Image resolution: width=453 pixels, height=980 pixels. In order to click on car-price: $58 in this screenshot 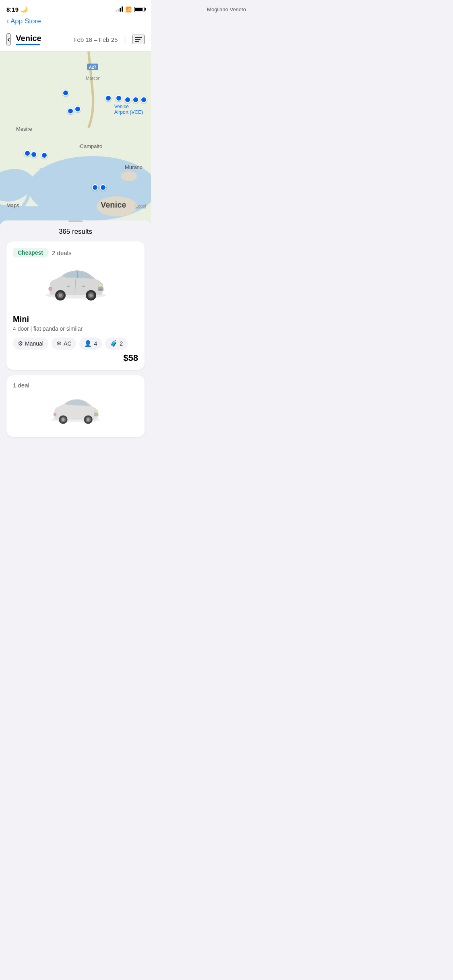, I will do `click(130, 358)`.